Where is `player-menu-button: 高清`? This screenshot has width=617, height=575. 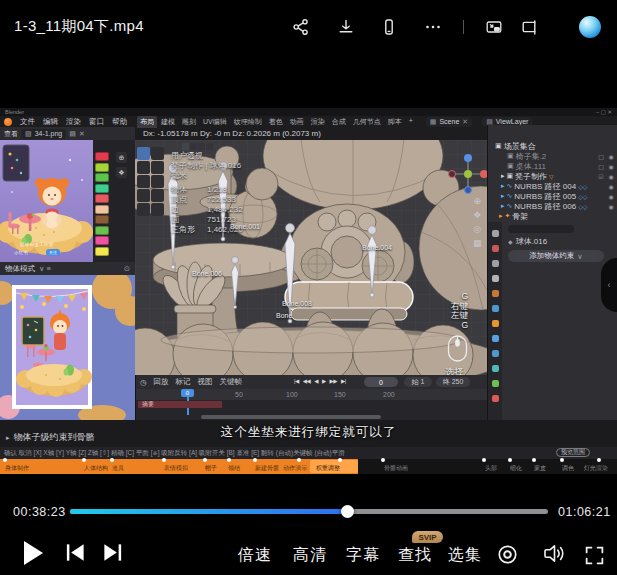 player-menu-button: 高清 is located at coordinates (310, 556).